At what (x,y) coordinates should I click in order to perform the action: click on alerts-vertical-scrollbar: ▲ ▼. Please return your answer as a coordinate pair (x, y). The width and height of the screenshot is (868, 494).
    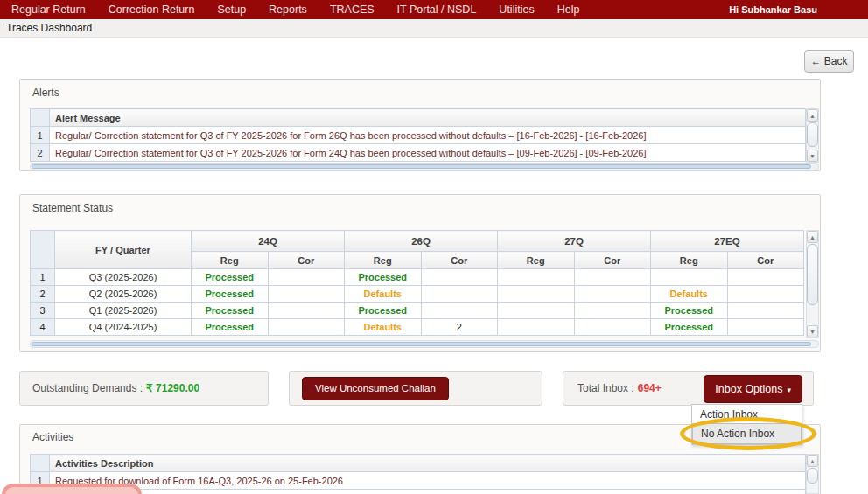
    Looking at the image, I should click on (812, 136).